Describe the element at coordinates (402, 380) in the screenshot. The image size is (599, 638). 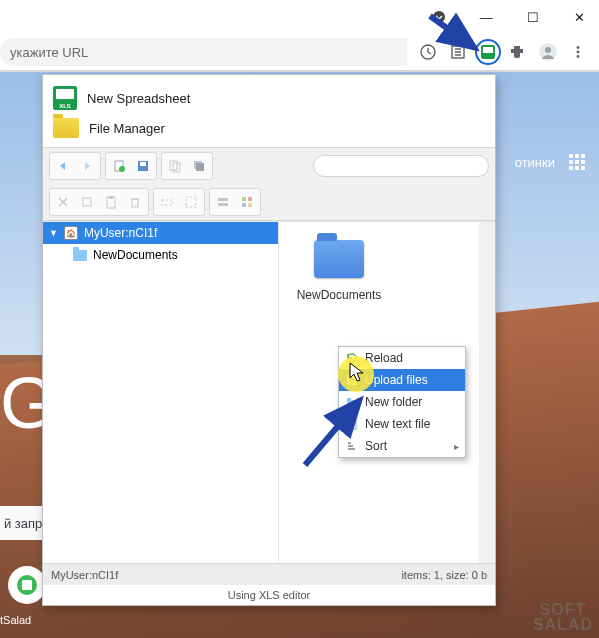
I see `ctx-upload: Upload files` at that location.